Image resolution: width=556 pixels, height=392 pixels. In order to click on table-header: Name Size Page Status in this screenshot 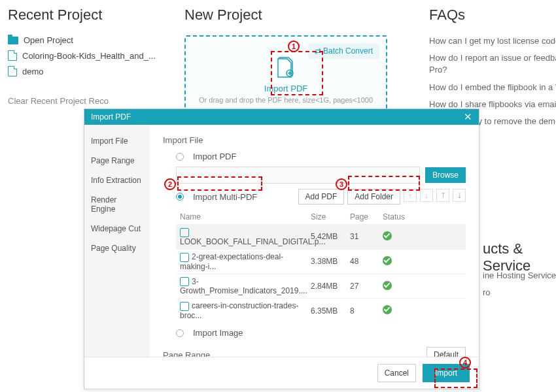, I will do `click(321, 217)`.